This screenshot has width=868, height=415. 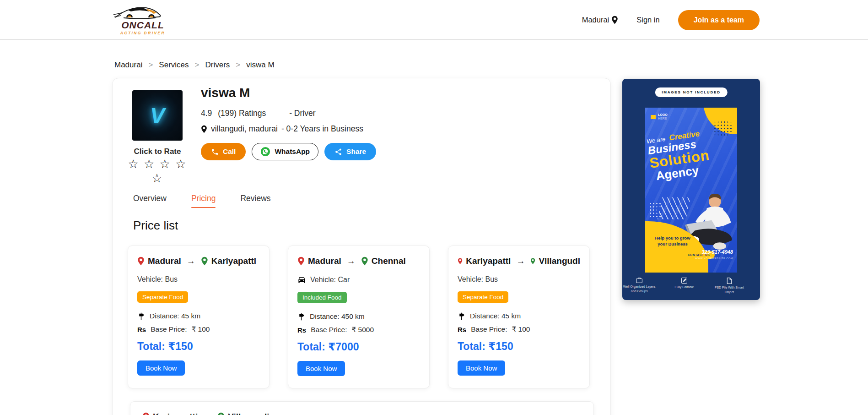 I want to click on price-card: Madurai → Kariyapatti Vehicle: Bus Separ…, so click(x=199, y=317).